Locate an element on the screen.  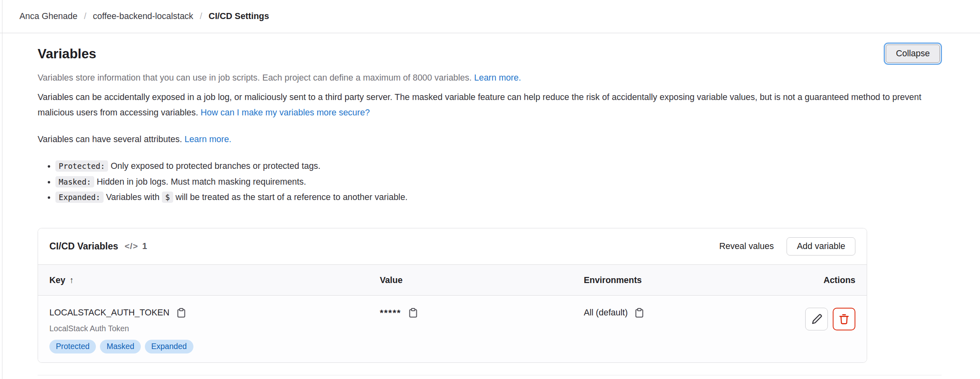
expanded-badge: Expanded is located at coordinates (169, 347).